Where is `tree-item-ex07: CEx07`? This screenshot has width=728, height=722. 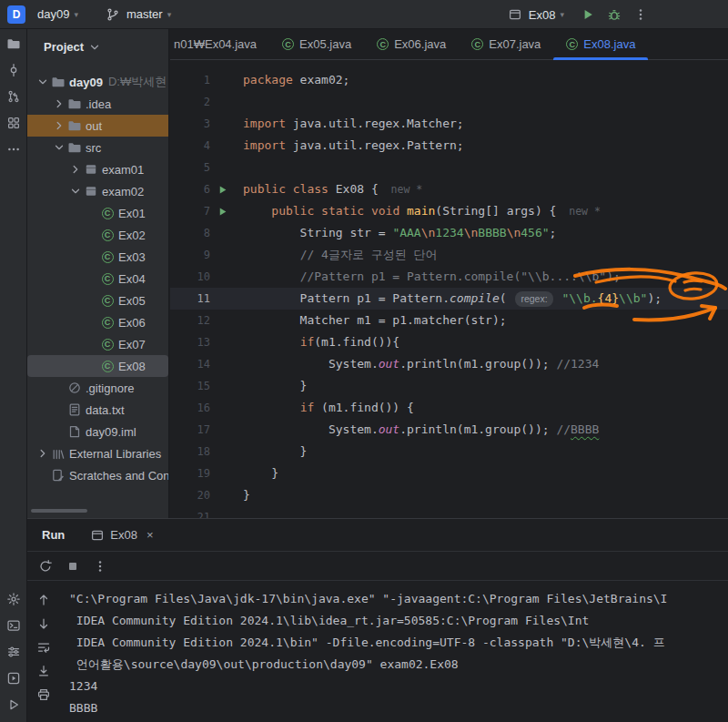
tree-item-ex07: CEx07 is located at coordinates (98, 344).